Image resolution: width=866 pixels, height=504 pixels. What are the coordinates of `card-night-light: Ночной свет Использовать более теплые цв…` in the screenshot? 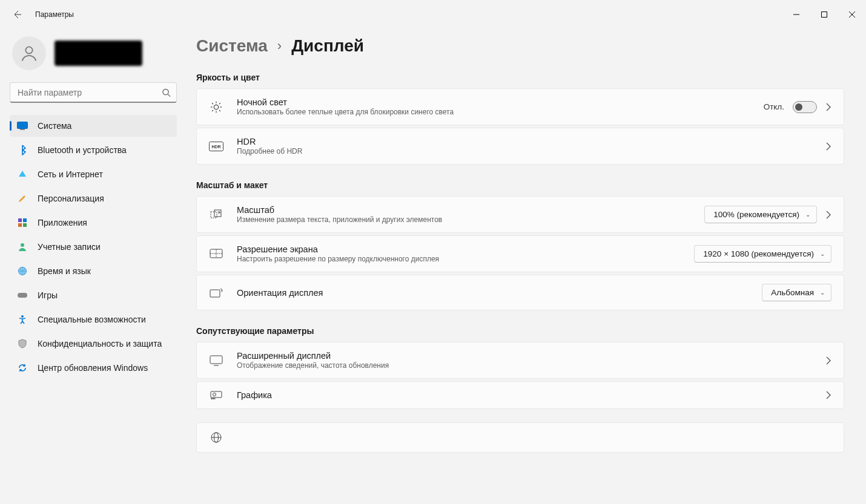 It's located at (520, 106).